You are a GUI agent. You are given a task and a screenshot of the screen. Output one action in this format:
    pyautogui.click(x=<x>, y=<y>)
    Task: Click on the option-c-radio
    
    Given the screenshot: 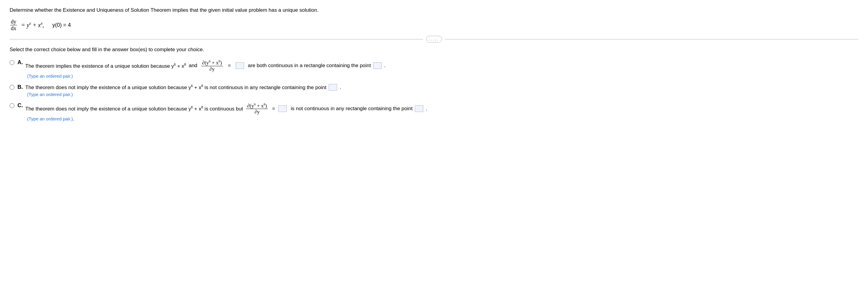 What is the action you would take?
    pyautogui.click(x=12, y=106)
    